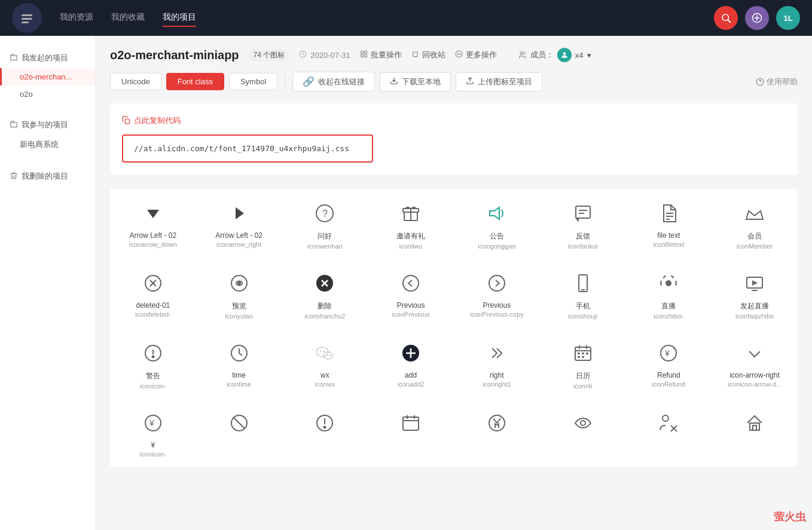 This screenshot has width=812, height=530. I want to click on sidebar-section-started-title: 我发起的项目, so click(48, 58).